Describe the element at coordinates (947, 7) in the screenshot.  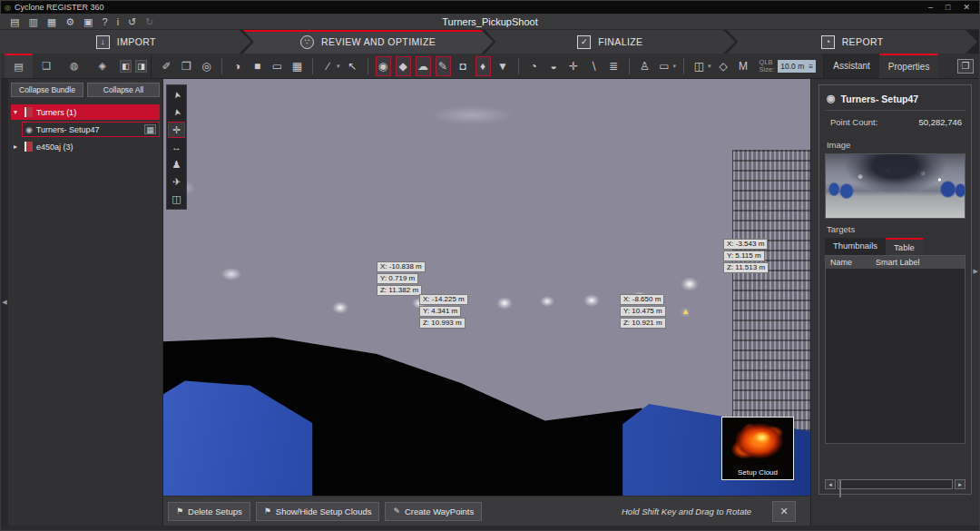
I see `maximize-button: □` at that location.